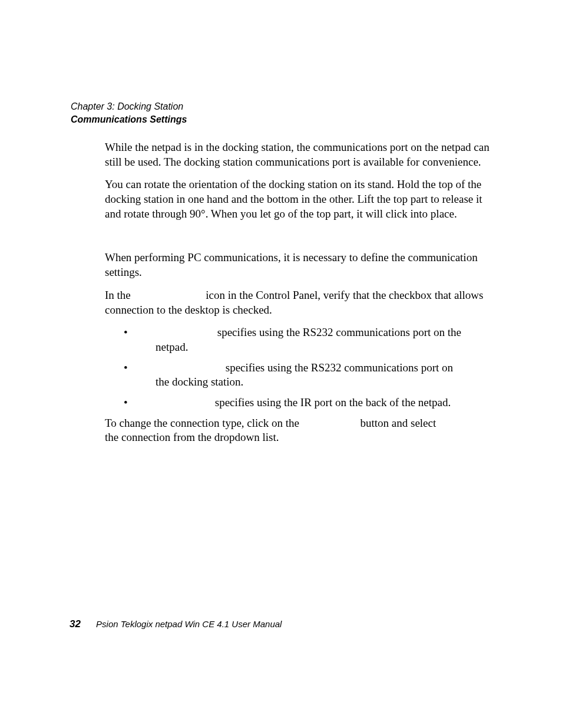  Describe the element at coordinates (300, 265) in the screenshot. I see `paragraph-3: When performing PC communications, it is…` at that location.